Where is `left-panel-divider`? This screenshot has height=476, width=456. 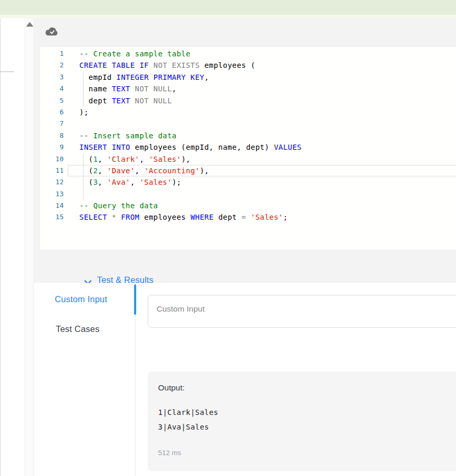
left-panel-divider is located at coordinates (7, 72).